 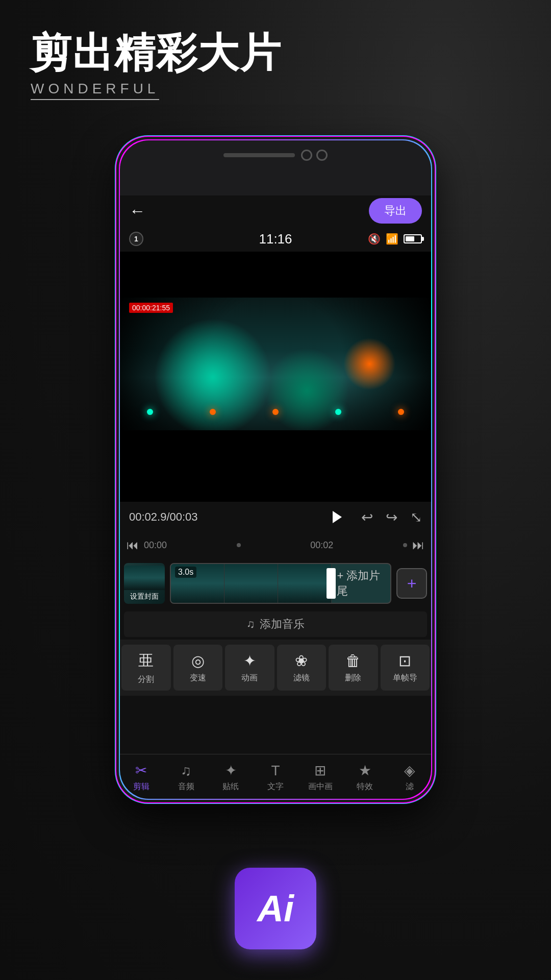 I want to click on tool-speed: ◎ 变速, so click(x=198, y=668).